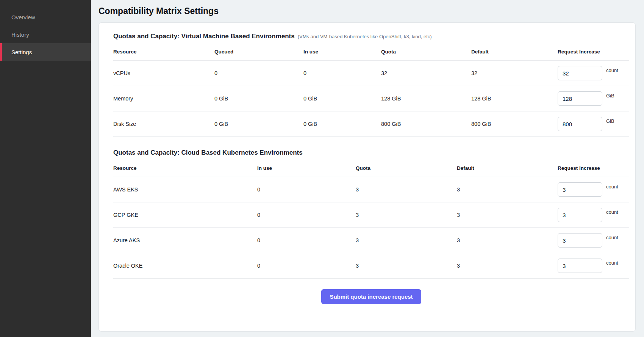  Describe the element at coordinates (580, 215) in the screenshot. I see `gcp-gke-request-input` at that location.